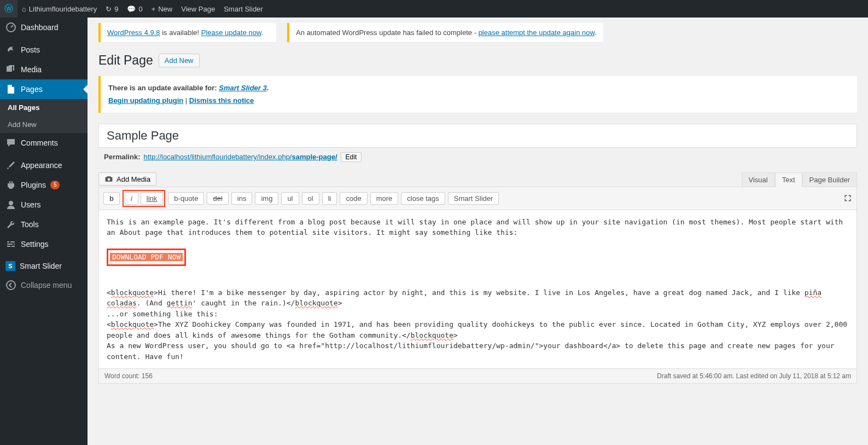 The image size is (868, 445). What do you see at coordinates (44, 107) in the screenshot?
I see `sidebar-all-pages: All Pages` at bounding box center [44, 107].